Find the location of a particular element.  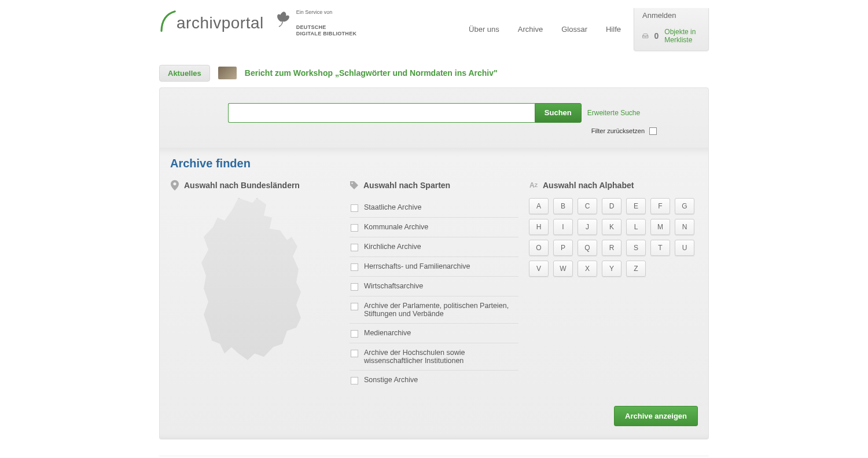

pin-icon is located at coordinates (175, 185).